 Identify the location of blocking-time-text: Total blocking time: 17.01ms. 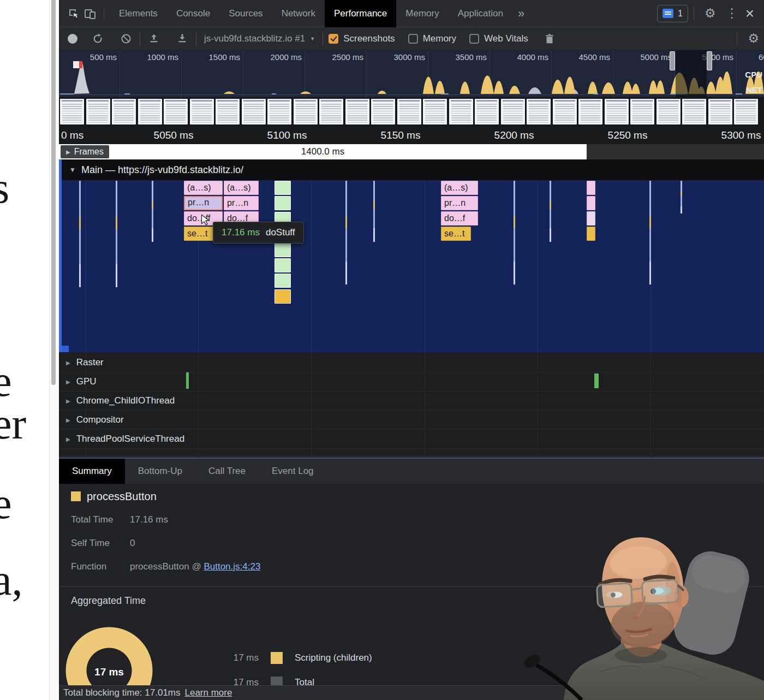
(122, 693).